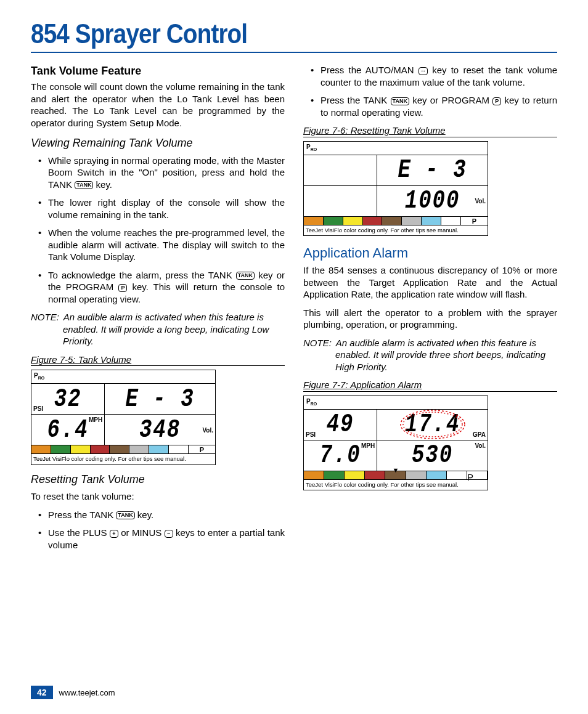 The width and height of the screenshot is (588, 714). What do you see at coordinates (68, 430) in the screenshot?
I see `lcd-cell-mph: MPH 6.4` at bounding box center [68, 430].